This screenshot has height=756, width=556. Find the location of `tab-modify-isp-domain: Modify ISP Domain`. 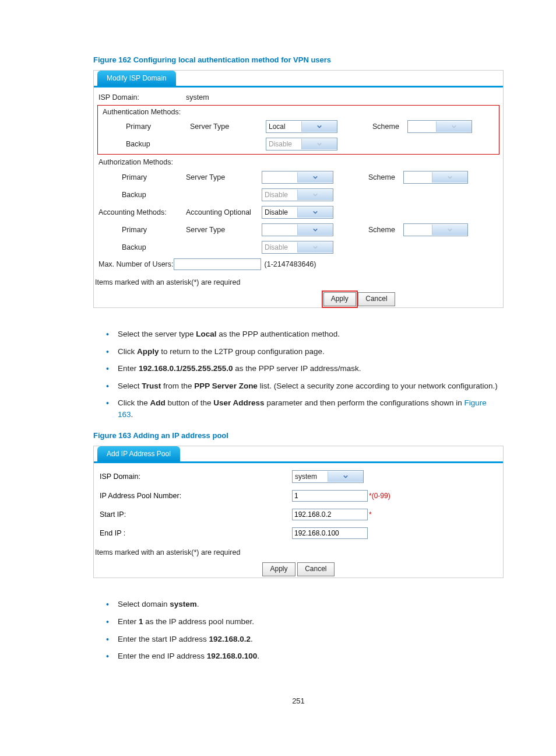

tab-modify-isp-domain: Modify ISP Domain is located at coordinates (136, 78).